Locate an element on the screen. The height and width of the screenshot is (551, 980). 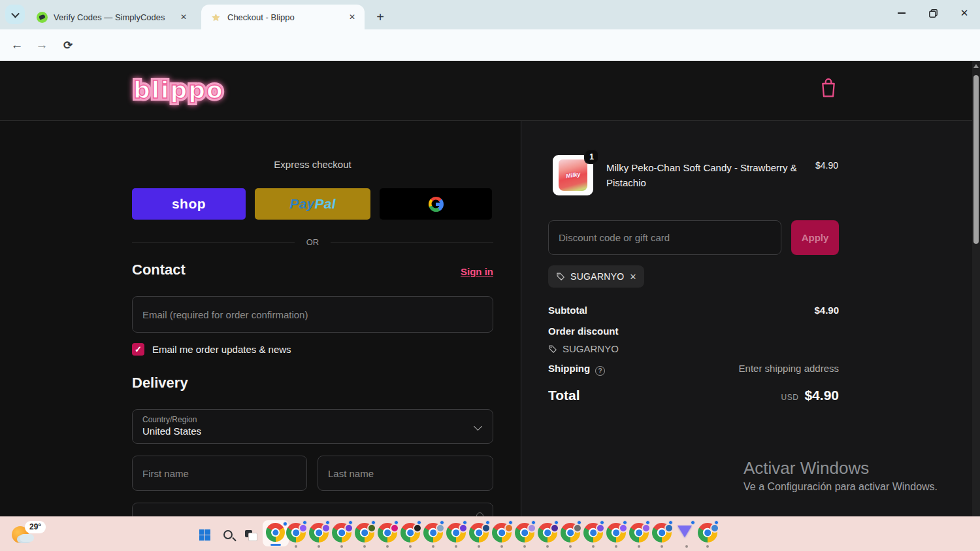
help-icon is located at coordinates (600, 371).